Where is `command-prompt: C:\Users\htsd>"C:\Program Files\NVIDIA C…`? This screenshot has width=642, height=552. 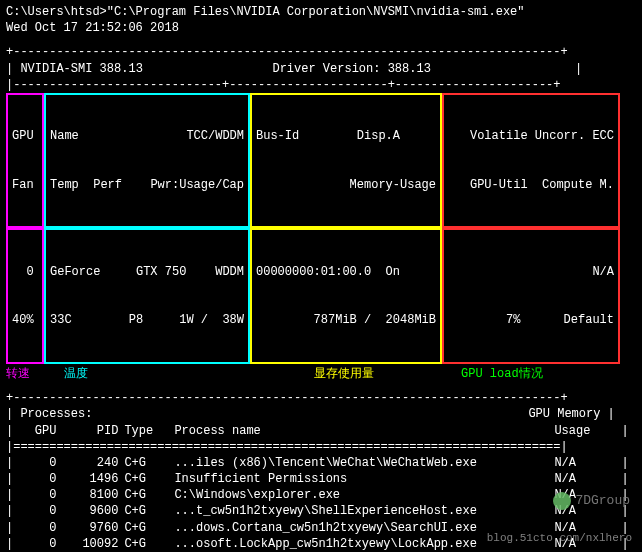 command-prompt: C:\Users\htsd>"C:\Program Files\NVIDIA C… is located at coordinates (321, 12).